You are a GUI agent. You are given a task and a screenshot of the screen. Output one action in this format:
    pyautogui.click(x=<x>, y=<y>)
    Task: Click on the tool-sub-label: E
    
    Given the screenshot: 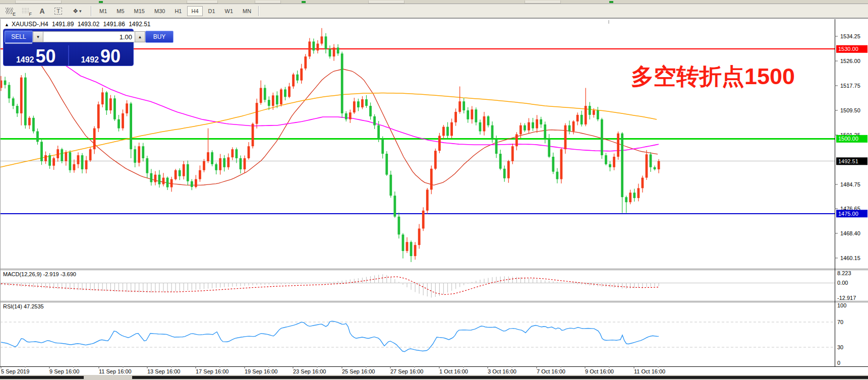 What is the action you would take?
    pyautogui.click(x=14, y=14)
    